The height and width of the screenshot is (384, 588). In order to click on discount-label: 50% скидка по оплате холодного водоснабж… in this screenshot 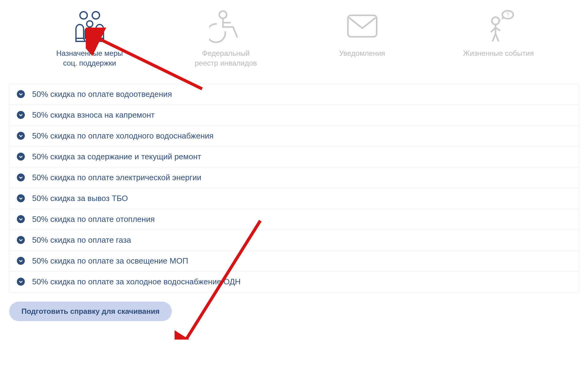, I will do `click(123, 136)`.